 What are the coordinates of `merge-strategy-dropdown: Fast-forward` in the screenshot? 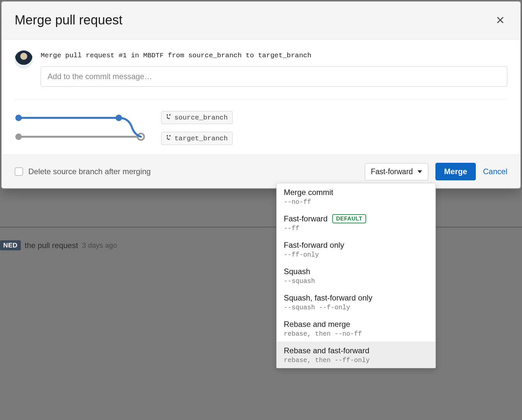 It's located at (396, 172).